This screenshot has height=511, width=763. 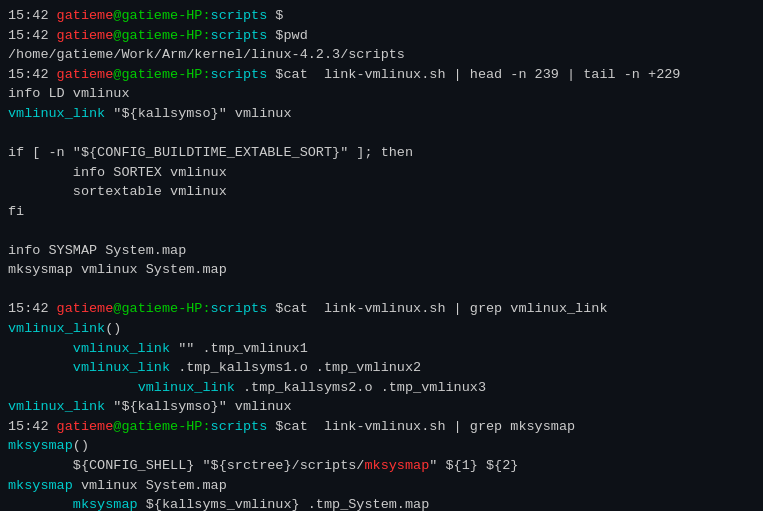 I want to click on terminal-line: fi, so click(x=382, y=212).